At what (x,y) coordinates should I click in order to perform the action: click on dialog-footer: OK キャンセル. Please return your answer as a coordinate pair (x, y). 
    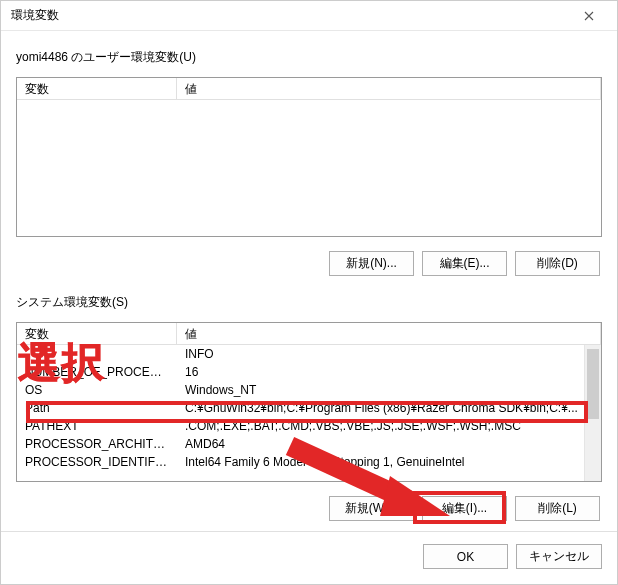
    Looking at the image, I should click on (309, 558).